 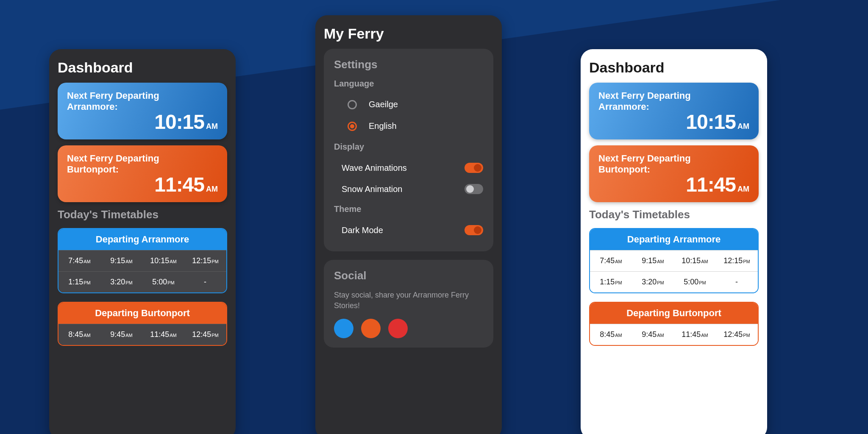 I want to click on language-option-gaeilge: Gaeilge, so click(x=409, y=106).